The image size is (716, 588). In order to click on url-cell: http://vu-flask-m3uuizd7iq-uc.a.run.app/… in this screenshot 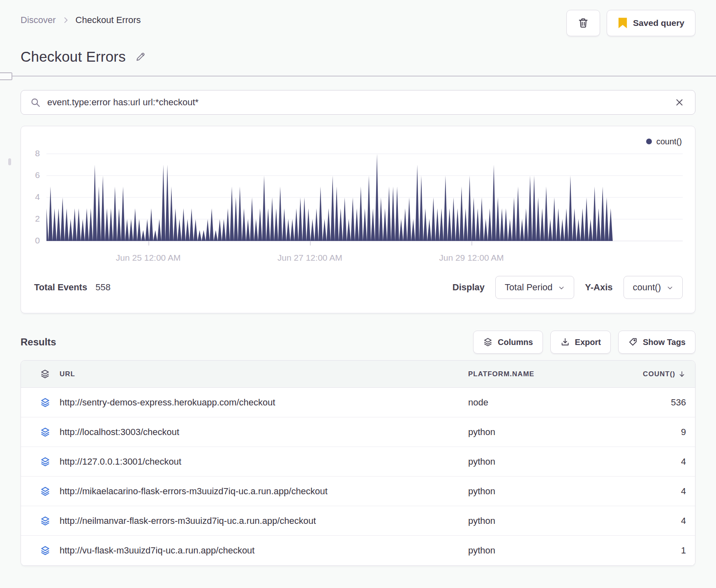, I will do `click(264, 551)`.